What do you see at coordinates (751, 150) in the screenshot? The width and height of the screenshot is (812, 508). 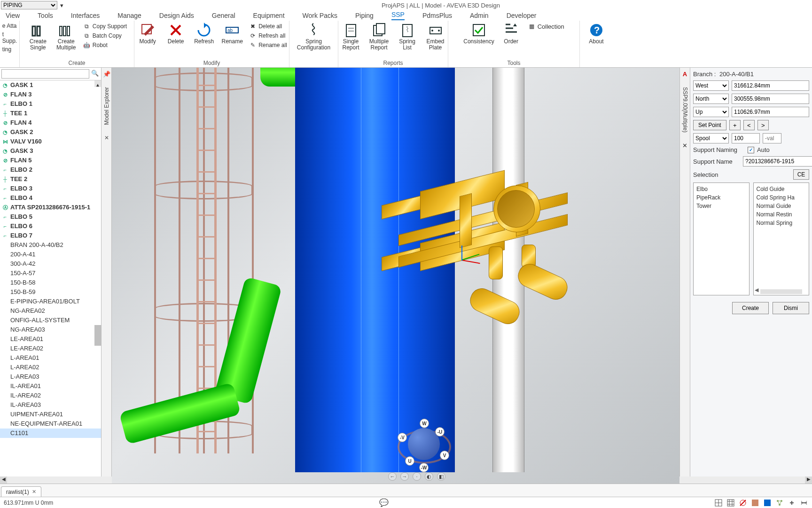 I see `auto-checkbox` at bounding box center [751, 150].